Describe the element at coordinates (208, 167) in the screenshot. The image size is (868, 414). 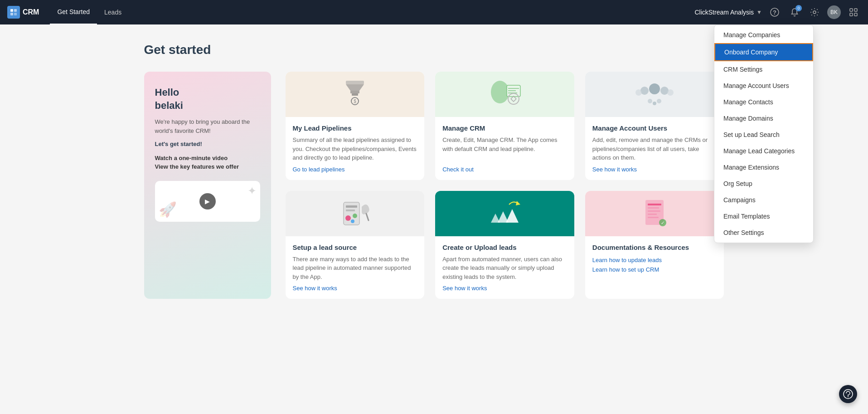
I see `features-link: View the key features we offer` at that location.